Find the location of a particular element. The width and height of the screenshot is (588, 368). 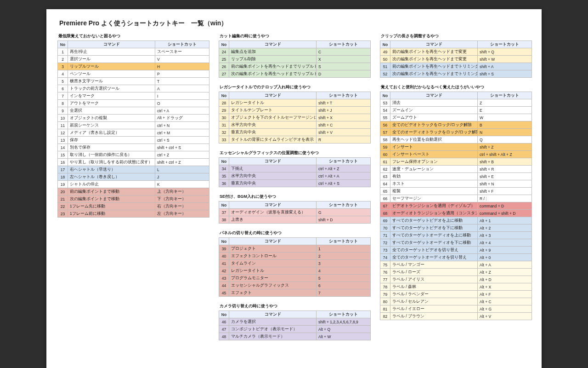

cell-command: 別名で保存 is located at coordinates (112, 148).